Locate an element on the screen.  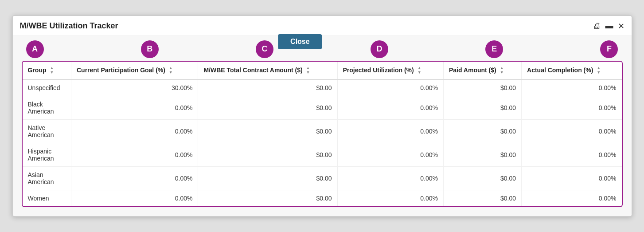
sort-arrows-paid: ▲▼ is located at coordinates (502, 71).